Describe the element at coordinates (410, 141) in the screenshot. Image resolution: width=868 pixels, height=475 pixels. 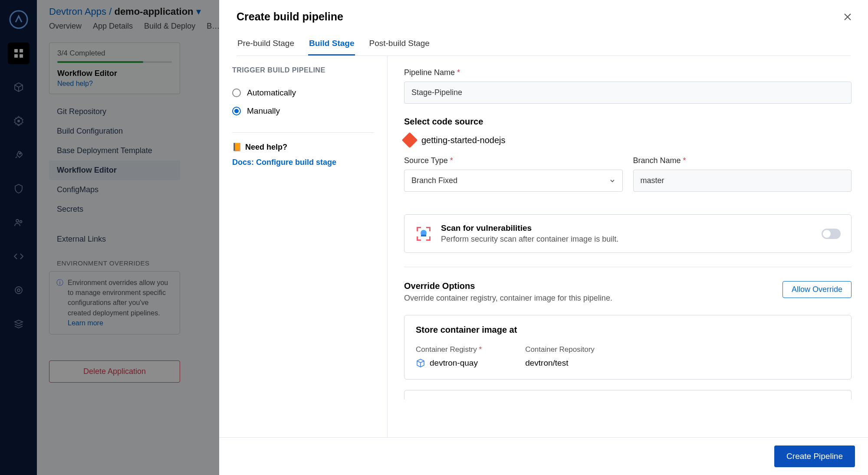
I see `git-icon` at that location.